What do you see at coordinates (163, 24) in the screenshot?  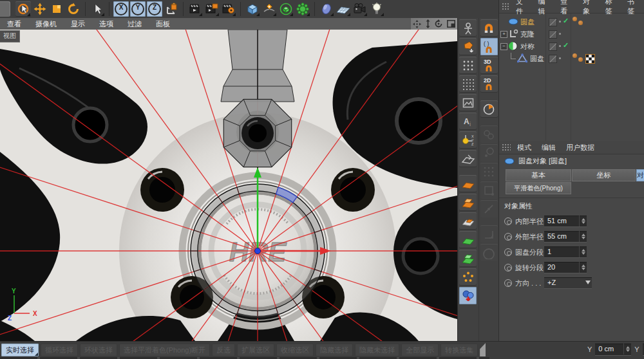 I see `viewport-menu-panel: 面板` at bounding box center [163, 24].